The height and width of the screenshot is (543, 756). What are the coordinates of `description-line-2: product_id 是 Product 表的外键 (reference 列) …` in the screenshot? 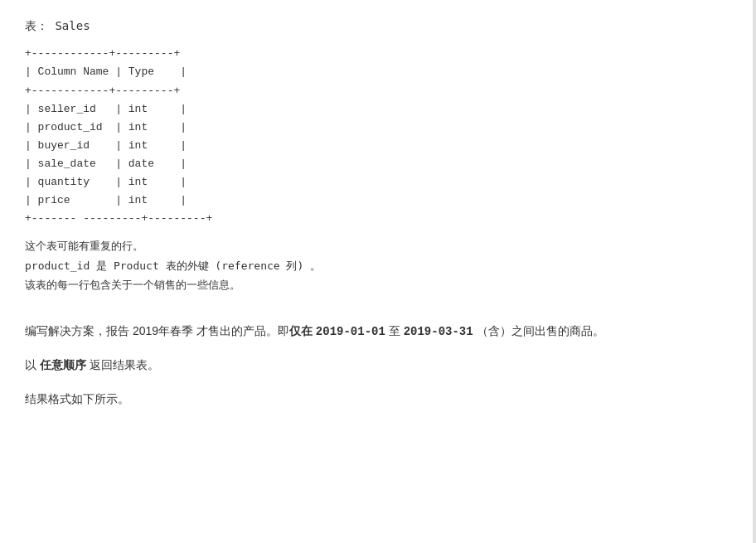 It's located at (378, 265).